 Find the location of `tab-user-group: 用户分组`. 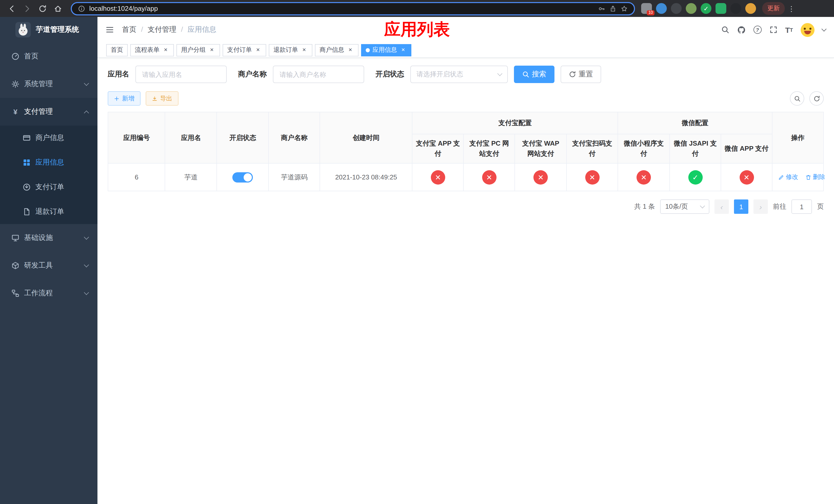

tab-user-group: 用户分组 is located at coordinates (198, 50).